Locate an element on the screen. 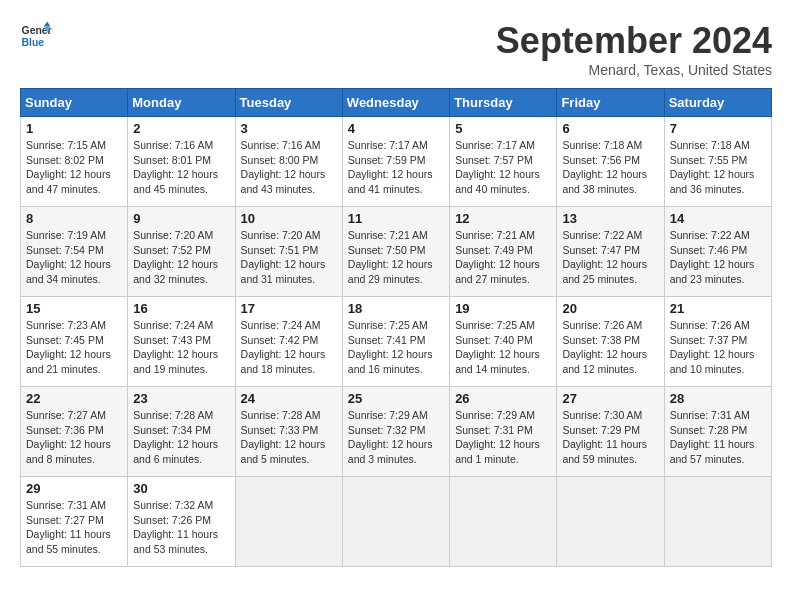  day-number: 19 is located at coordinates (503, 308).